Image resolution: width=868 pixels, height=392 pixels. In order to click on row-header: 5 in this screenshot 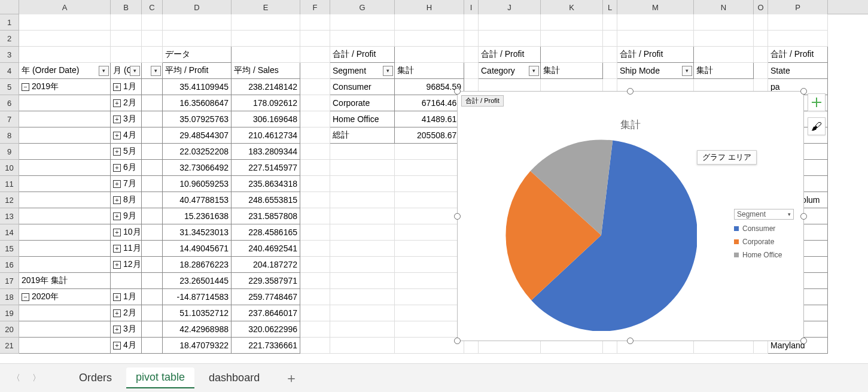, I will do `click(10, 87)`.